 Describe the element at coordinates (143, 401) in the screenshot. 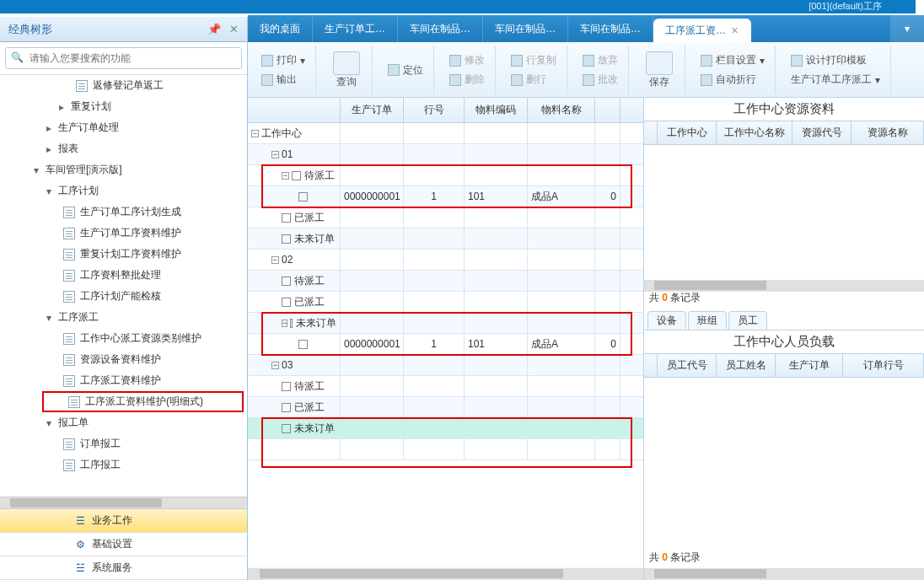

I see `tree-node-highlighted: 工序派工资料维护(明细式)` at that location.